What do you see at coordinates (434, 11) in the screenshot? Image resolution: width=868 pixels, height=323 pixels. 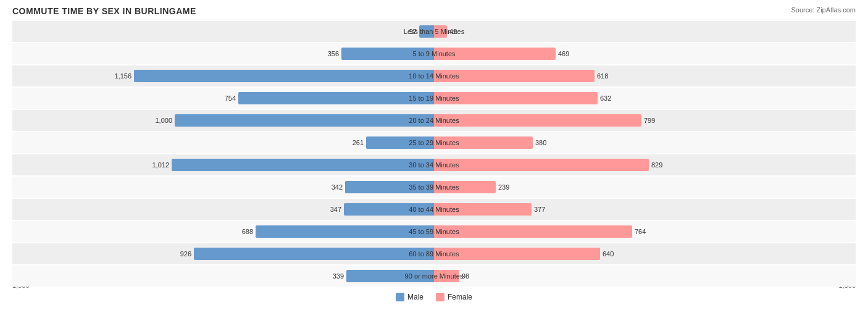 I see `chart-title: COMMUTE TIME BY SEX IN BURLINGAME` at bounding box center [434, 11].